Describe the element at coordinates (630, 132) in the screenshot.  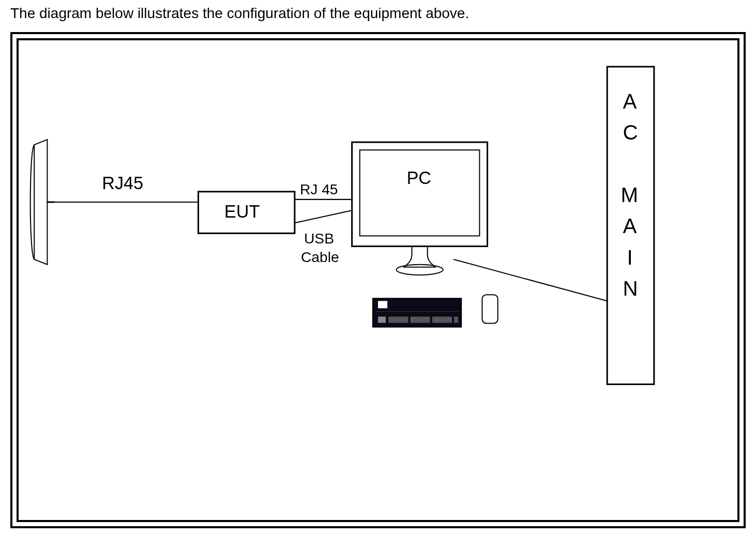
I see `ac-main-label-c1: C` at that location.